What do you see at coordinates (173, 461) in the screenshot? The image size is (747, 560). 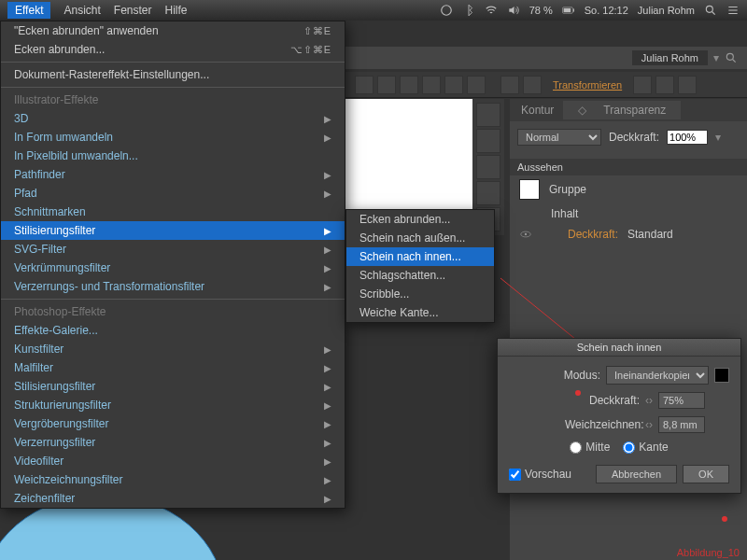 I see `menu-video: Videofilter▶` at bounding box center [173, 461].